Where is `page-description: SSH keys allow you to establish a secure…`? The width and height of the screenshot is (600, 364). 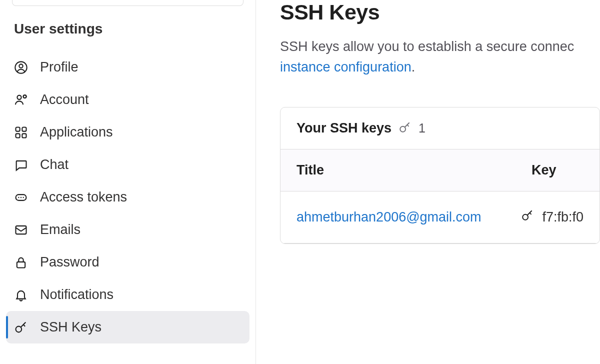
page-description: SSH keys allow you to establish a secure… is located at coordinates (440, 57).